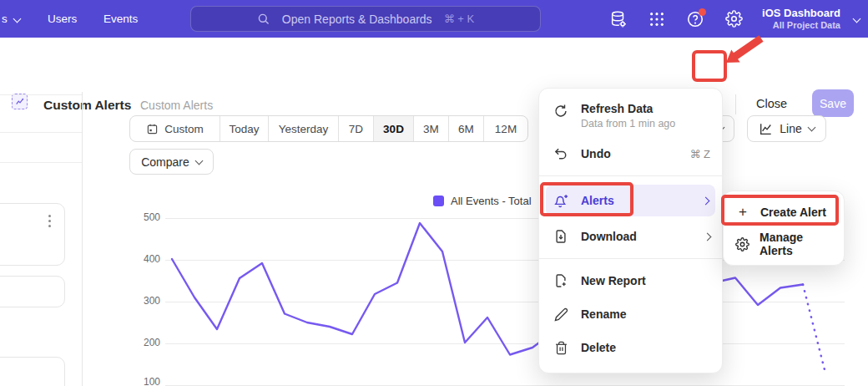  Describe the element at coordinates (631, 201) in the screenshot. I see `menu-item-alerts: Alerts` at that location.